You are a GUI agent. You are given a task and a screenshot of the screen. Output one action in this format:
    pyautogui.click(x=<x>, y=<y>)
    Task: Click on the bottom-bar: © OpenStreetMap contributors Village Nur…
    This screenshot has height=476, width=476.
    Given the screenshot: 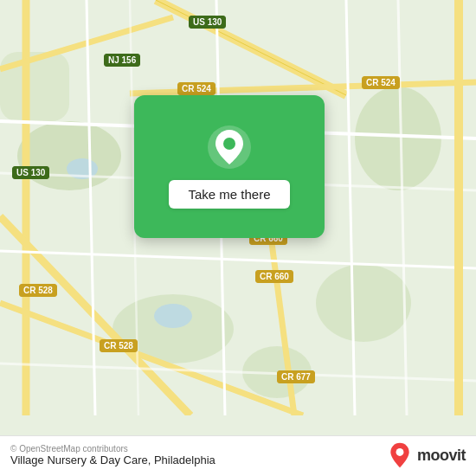 What is the action you would take?
    pyautogui.click(x=238, y=455)
    